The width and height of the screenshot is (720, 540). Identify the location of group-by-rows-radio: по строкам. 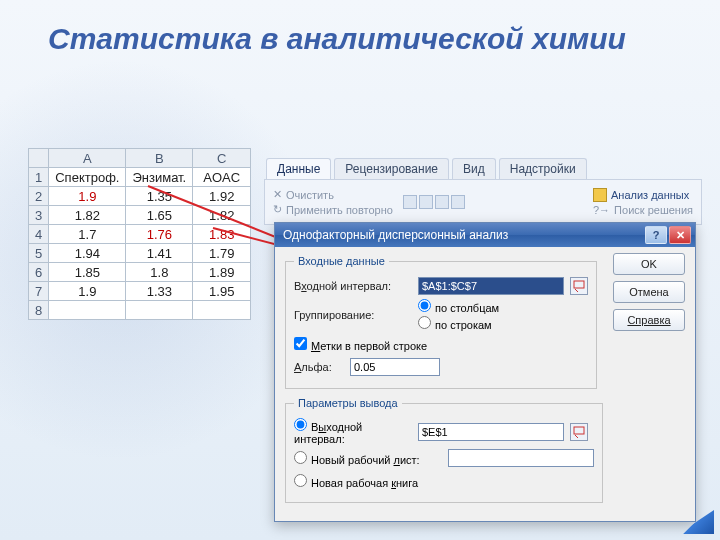
(503, 324).